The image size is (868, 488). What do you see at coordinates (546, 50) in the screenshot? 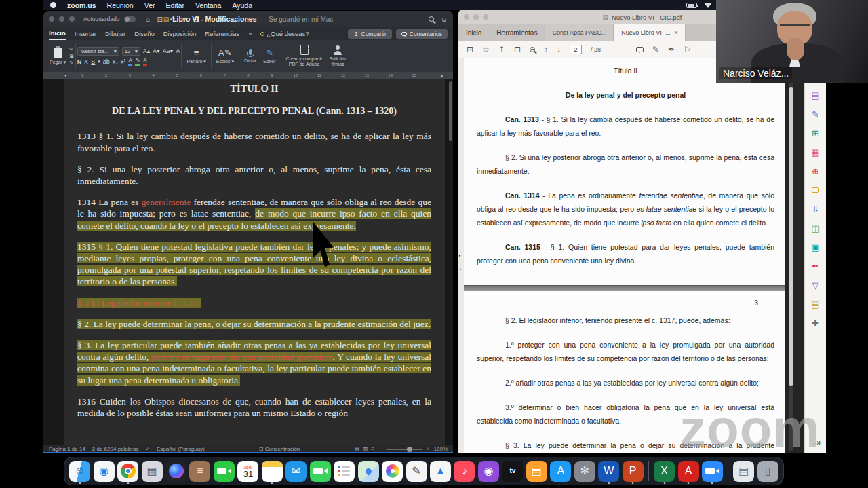
I see `page-up-icon: ↑` at bounding box center [546, 50].